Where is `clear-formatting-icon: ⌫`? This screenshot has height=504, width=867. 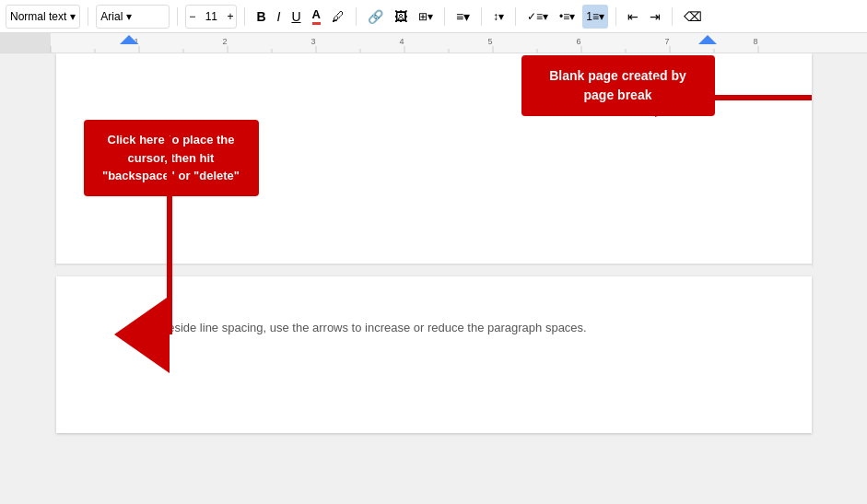 clear-formatting-icon: ⌫ is located at coordinates (693, 17).